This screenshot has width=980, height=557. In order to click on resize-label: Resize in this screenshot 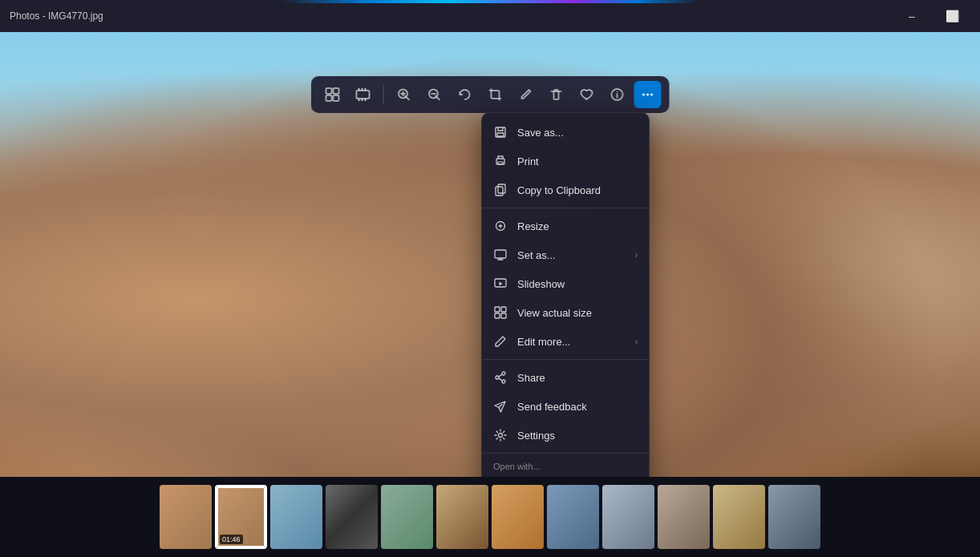, I will do `click(577, 226)`.